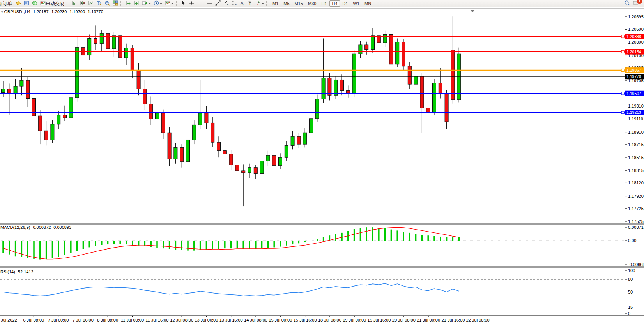 This screenshot has height=324, width=644. What do you see at coordinates (322, 319) in the screenshot?
I see `date-axis: Jul 20226 Jul 08:007 Jul 00:007 Jul 16:0…` at bounding box center [322, 319].